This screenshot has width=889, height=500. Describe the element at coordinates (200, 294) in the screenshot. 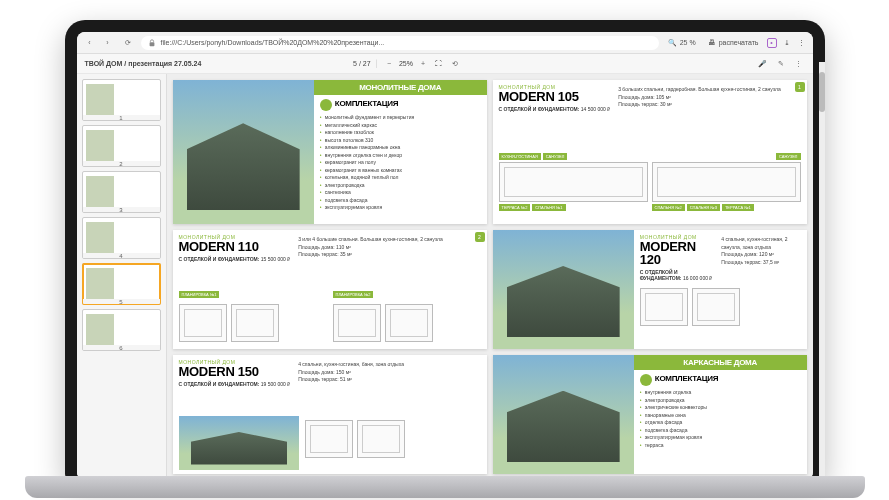

I see `plan-title: ПЛАНИРОВКА №1` at that location.